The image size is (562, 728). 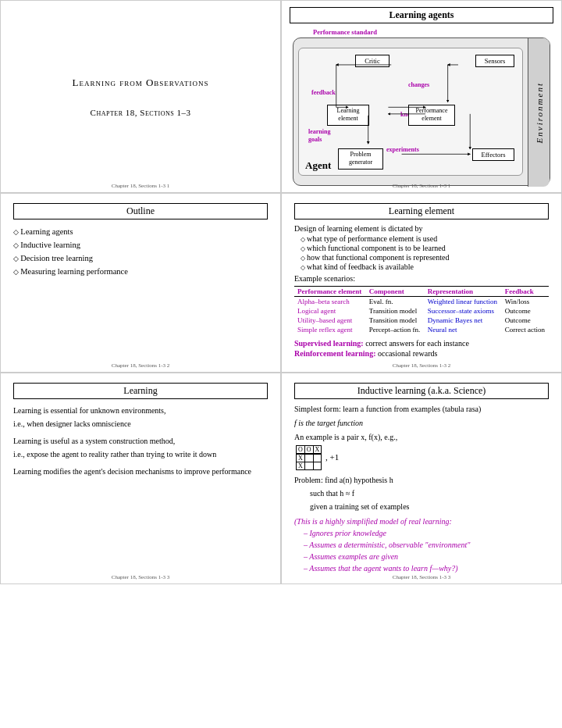 I want to click on supervised-label: Supervised learning:, so click(x=329, y=344).